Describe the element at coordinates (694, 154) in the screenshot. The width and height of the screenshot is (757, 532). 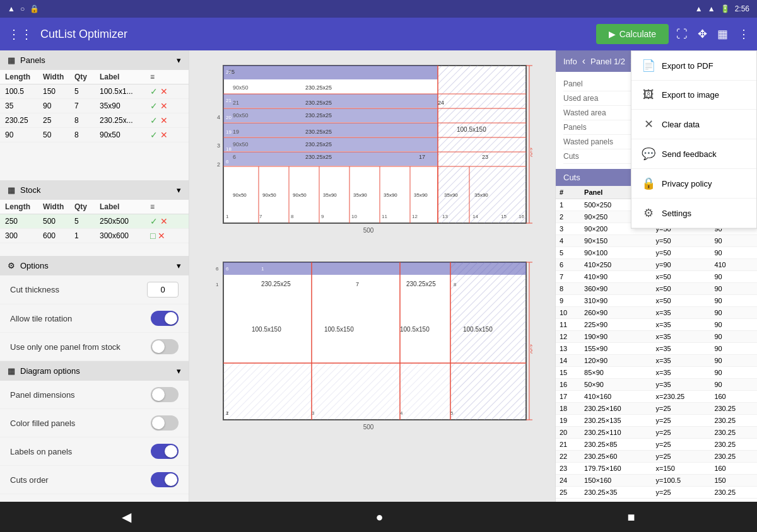
I see `send-feedback-item: 💬 Send feedback` at that location.